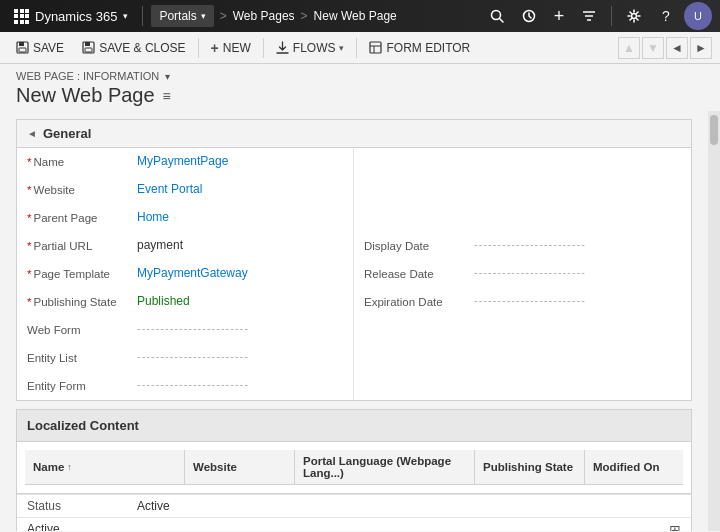 The width and height of the screenshot is (720, 532). I want to click on brand-button: Dynamics 365 ▾, so click(71, 16).